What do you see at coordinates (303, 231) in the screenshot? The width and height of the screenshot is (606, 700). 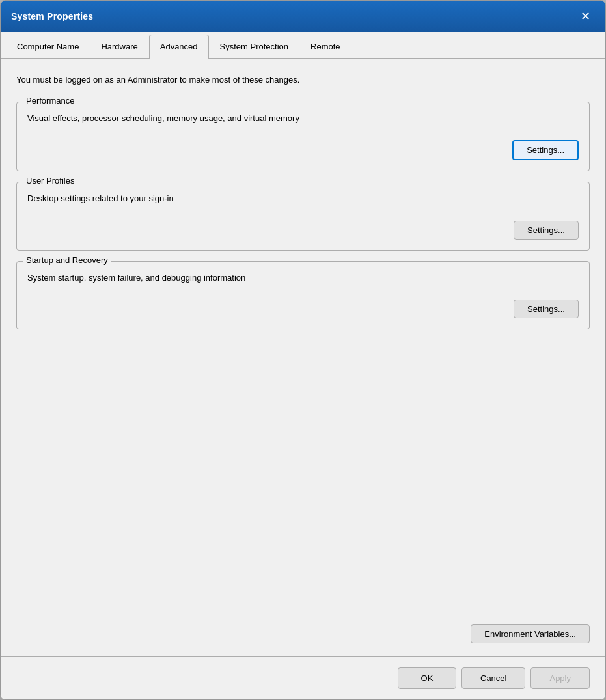 I see `user-profiles-btn-row: Settings...` at bounding box center [303, 231].